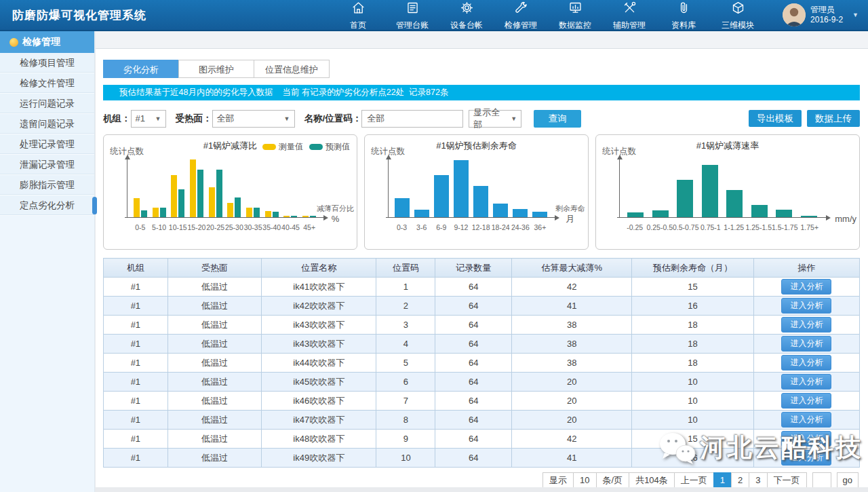  I want to click on column-header: 机组, so click(136, 268).